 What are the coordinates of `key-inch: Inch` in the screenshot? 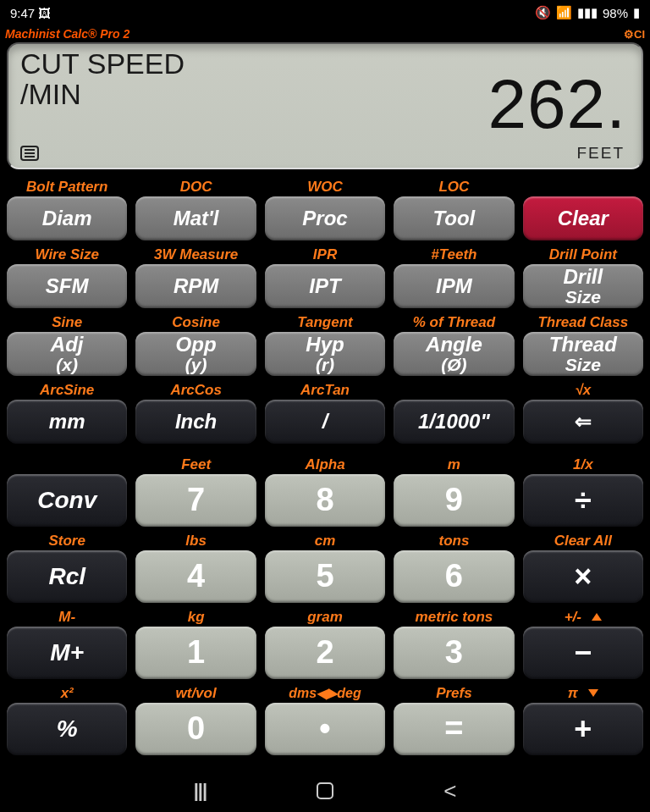 It's located at (196, 422).